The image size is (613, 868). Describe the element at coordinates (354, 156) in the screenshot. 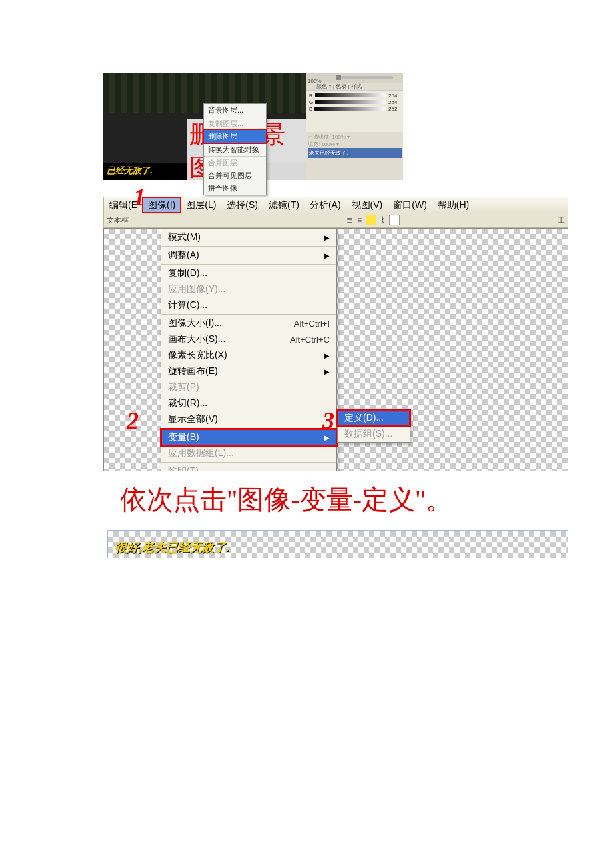

I see `layers-panel: 不透明度: 100% ▾ 填充: 100% ▾ 老夫已经无敌了。` at that location.